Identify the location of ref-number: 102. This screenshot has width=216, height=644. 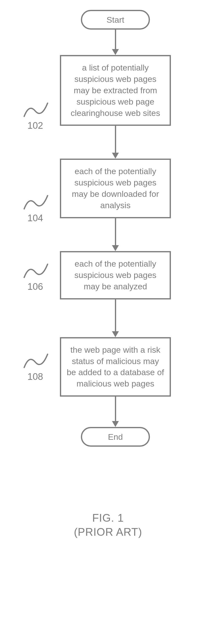
(35, 126).